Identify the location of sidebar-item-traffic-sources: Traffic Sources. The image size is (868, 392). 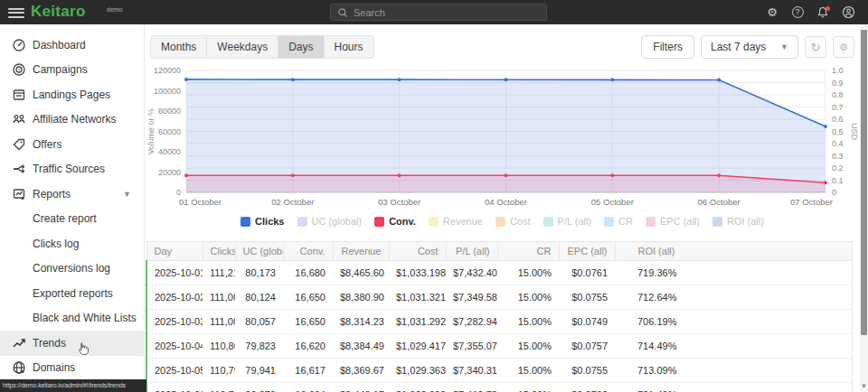
(72, 170).